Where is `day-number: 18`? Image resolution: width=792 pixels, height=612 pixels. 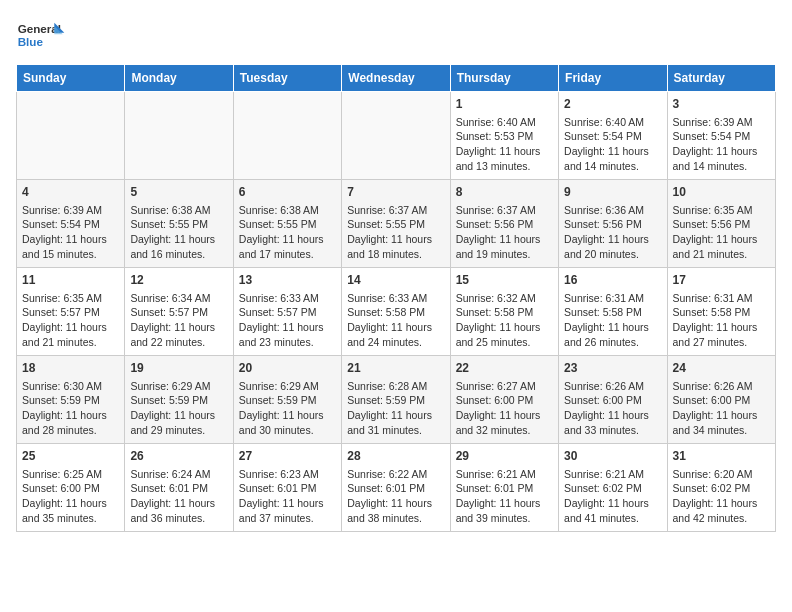 day-number: 18 is located at coordinates (70, 368).